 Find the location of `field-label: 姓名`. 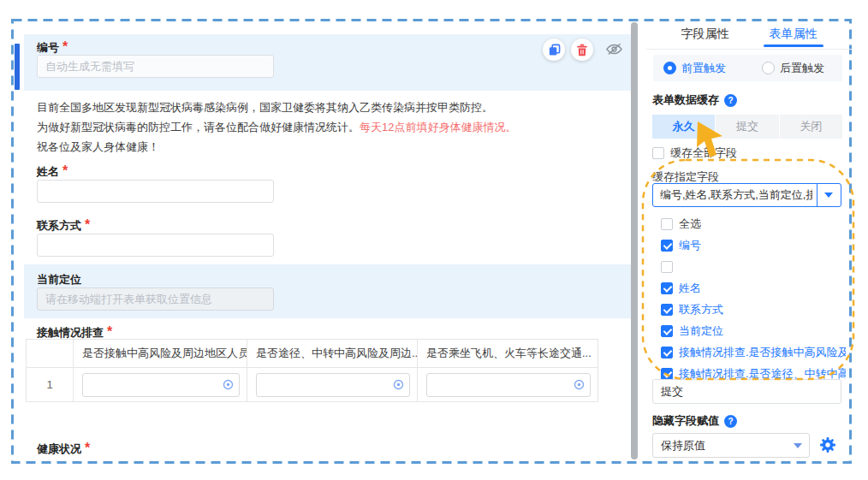

field-label: 姓名 is located at coordinates (48, 171).